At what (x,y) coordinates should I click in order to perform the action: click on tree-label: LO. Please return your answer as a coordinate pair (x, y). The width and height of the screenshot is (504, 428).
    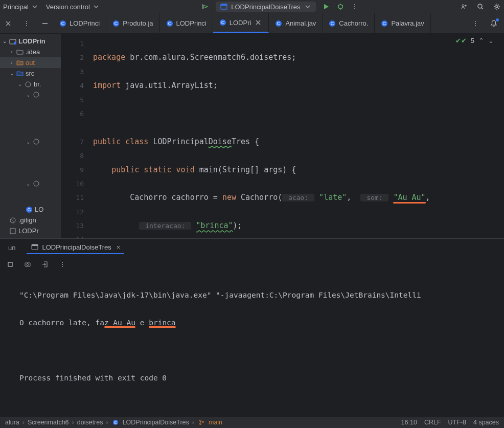
    Looking at the image, I should click on (39, 210).